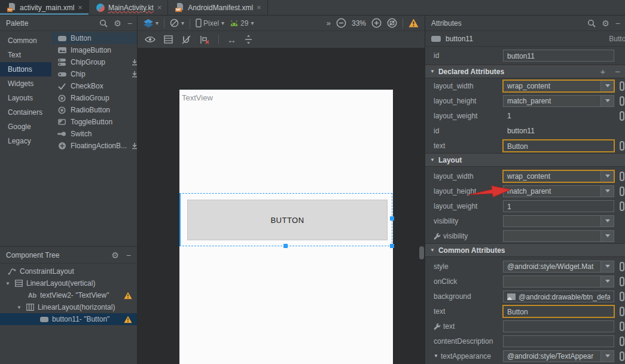 This screenshot has width=625, height=364. What do you see at coordinates (151, 23) in the screenshot?
I see `design-mode-selector: ▾` at bounding box center [151, 23].